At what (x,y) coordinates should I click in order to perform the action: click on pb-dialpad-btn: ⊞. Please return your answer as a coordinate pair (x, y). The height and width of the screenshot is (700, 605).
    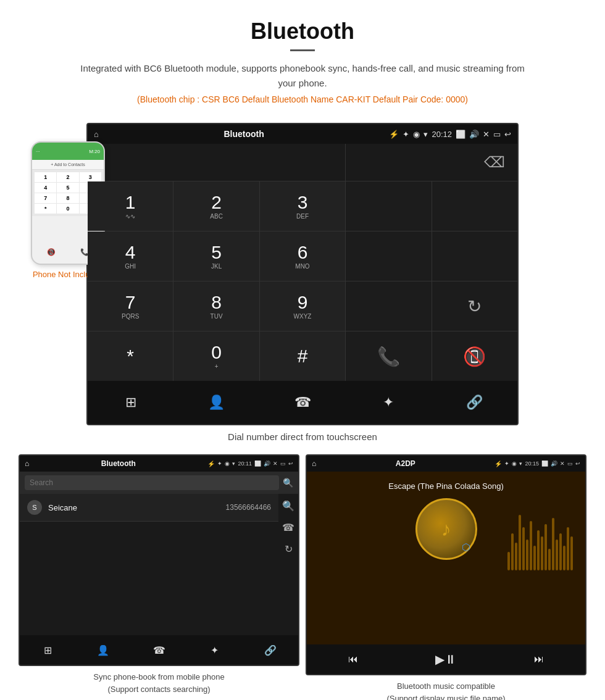
    Looking at the image, I should click on (48, 650).